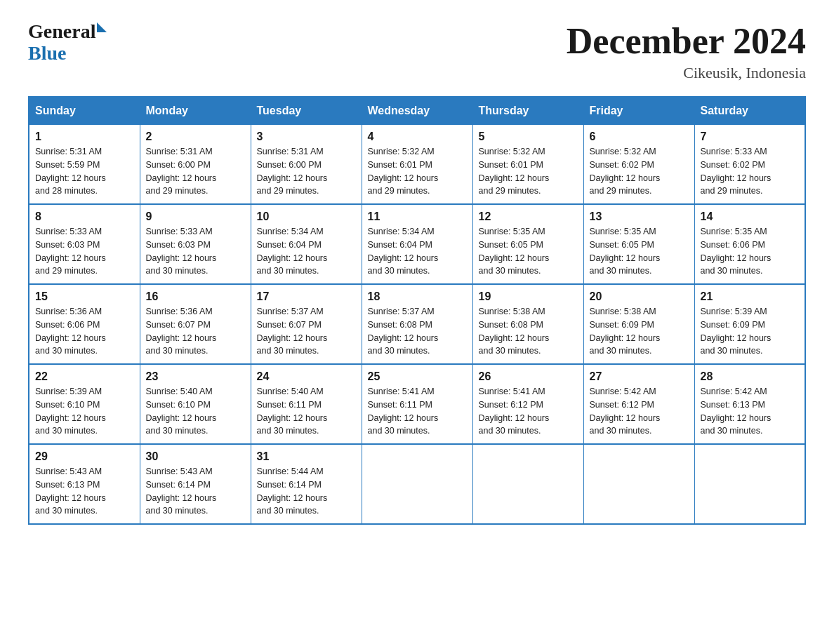  Describe the element at coordinates (417, 52) in the screenshot. I see `page-header: General Blue December 2024 Cikeusik, Ind…` at that location.